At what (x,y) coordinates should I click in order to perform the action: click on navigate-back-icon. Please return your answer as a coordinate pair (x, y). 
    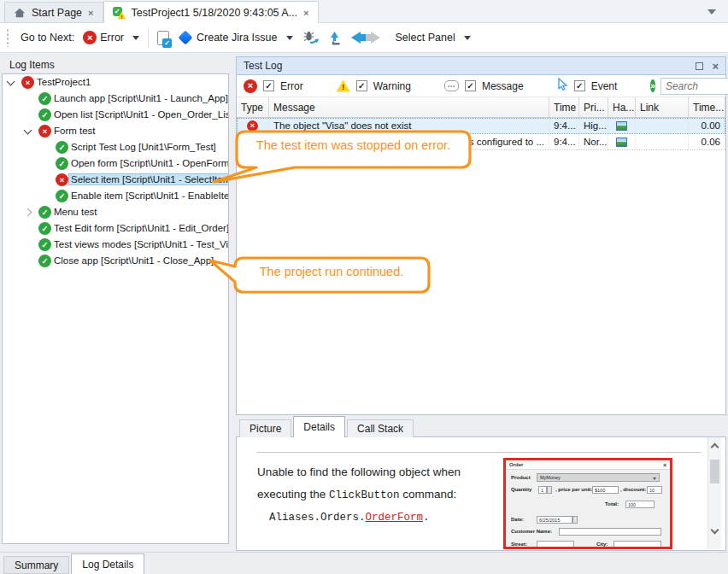
    Looking at the image, I should click on (355, 38).